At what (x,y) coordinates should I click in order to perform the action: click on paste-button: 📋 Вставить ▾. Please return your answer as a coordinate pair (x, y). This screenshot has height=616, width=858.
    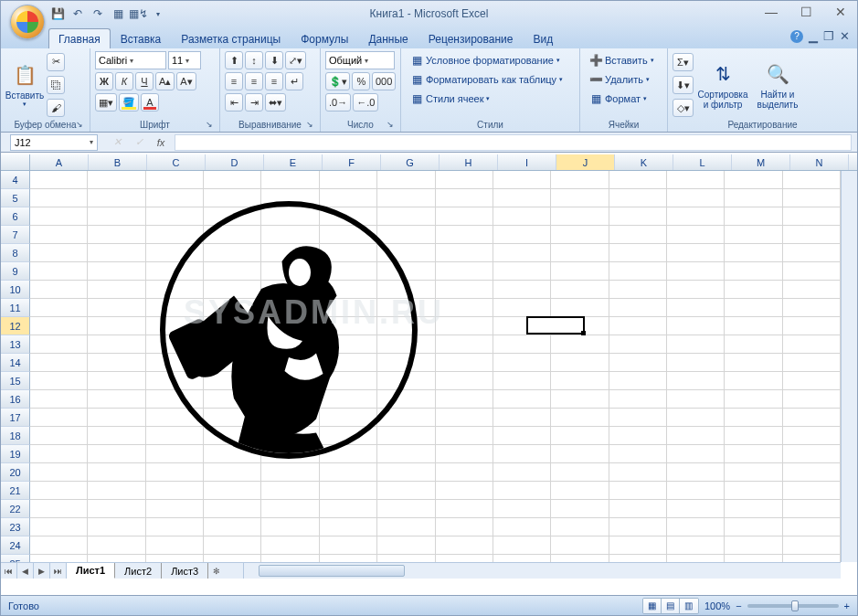
    Looking at the image, I should click on (25, 85).